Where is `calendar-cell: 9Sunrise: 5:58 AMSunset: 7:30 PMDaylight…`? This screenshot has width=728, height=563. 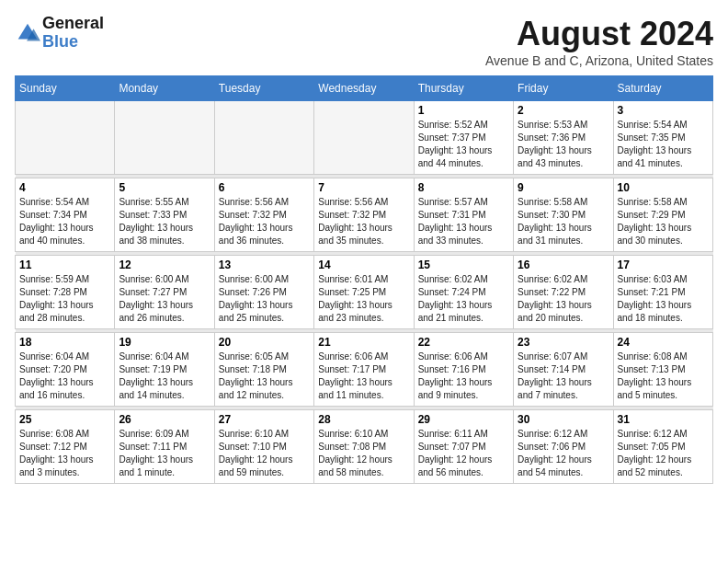
calendar-cell: 9Sunrise: 5:58 AMSunset: 7:30 PMDaylight… is located at coordinates (563, 215).